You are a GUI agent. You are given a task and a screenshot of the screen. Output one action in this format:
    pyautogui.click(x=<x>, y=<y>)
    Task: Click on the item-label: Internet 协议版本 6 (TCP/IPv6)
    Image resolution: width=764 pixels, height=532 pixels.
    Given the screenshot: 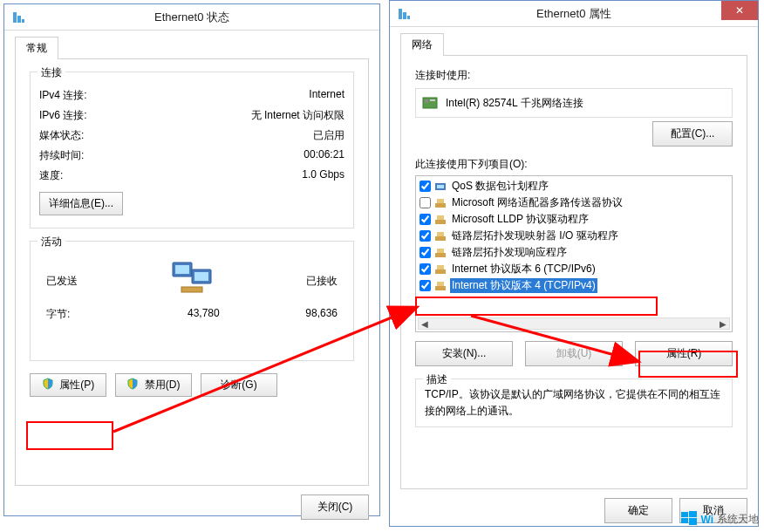 What is the action you would take?
    pyautogui.click(x=523, y=269)
    